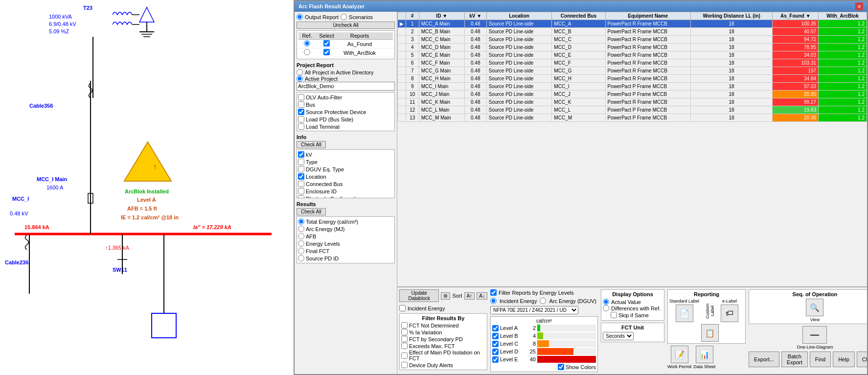  What do you see at coordinates (299, 78) in the screenshot?
I see `active-project-radio` at bounding box center [299, 78].